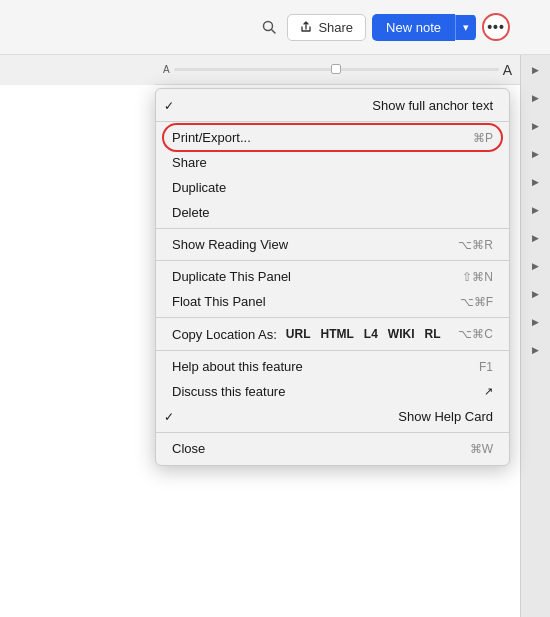  Describe the element at coordinates (476, 334) in the screenshot. I see `copy-location-shortcut: ⌥⌘C` at that location.